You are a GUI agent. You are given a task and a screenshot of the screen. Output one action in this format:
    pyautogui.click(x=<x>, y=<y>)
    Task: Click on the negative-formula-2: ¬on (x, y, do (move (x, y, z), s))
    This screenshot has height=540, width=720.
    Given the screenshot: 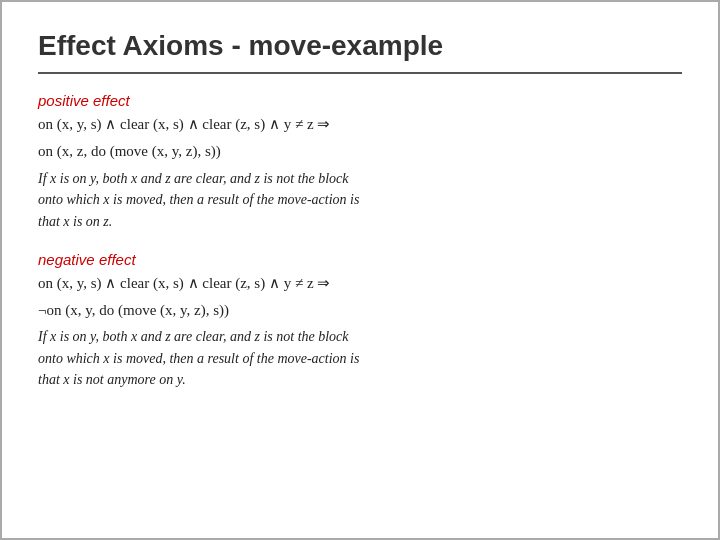 What is the action you would take?
    pyautogui.click(x=360, y=310)
    